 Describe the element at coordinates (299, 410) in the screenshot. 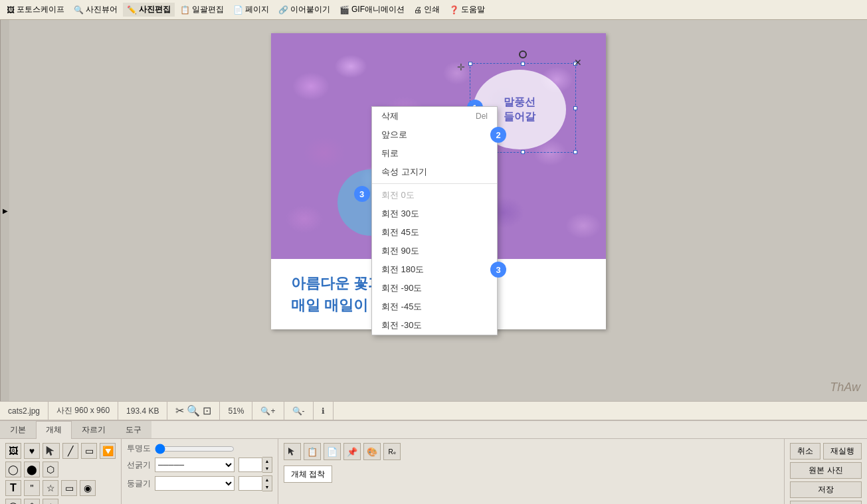

I see `statusbar-zoom-out-btn: 🔍-` at that location.